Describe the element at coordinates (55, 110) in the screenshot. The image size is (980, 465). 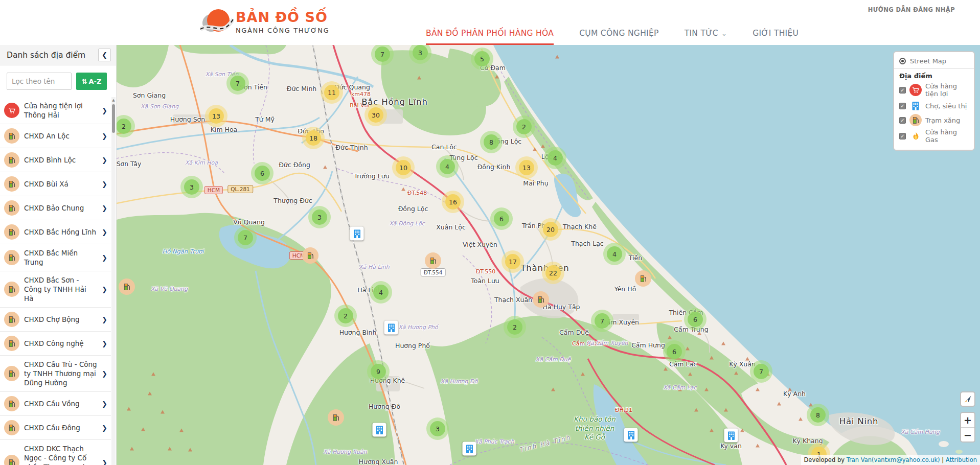
I see `list-item: Cửa hàng tiện lợi Thông Hải❯` at that location.